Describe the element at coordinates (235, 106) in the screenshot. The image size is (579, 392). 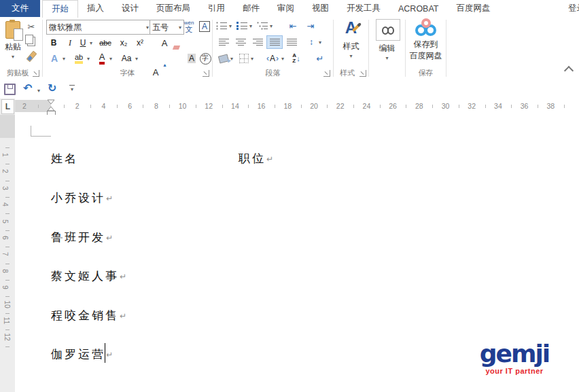
I see `ruler-number: 14` at that location.